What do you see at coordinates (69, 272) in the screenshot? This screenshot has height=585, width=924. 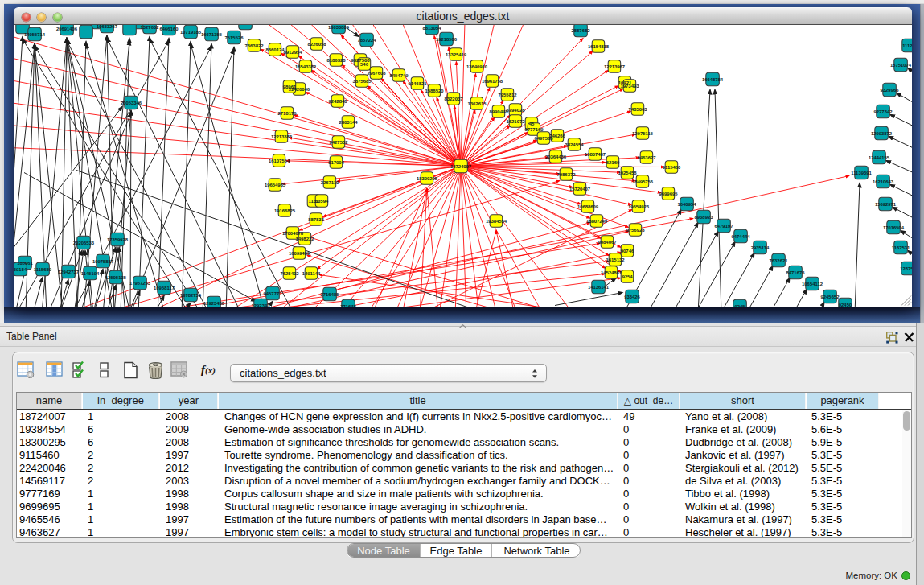 I see `svg-text: 12942737` at bounding box center [69, 272].